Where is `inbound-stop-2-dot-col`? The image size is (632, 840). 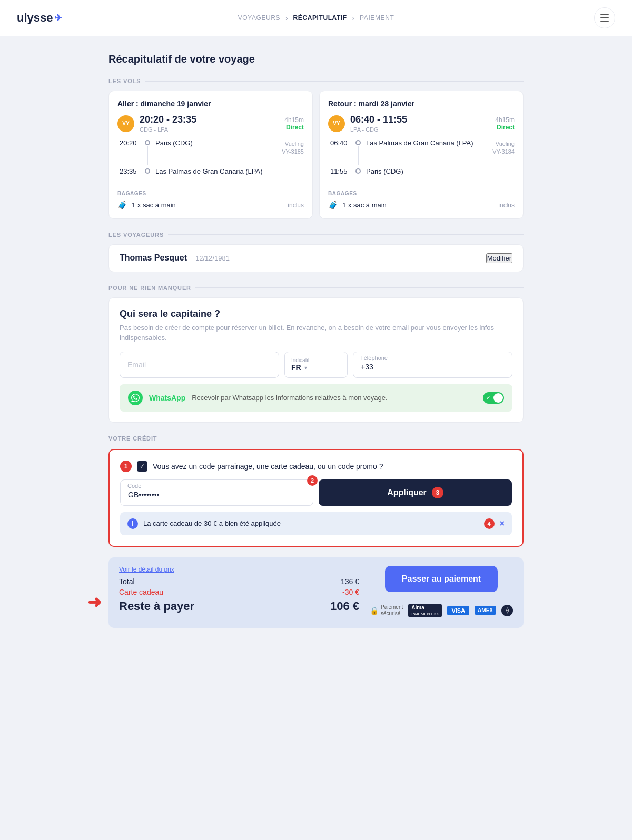
inbound-stop-2-dot-col is located at coordinates (358, 171).